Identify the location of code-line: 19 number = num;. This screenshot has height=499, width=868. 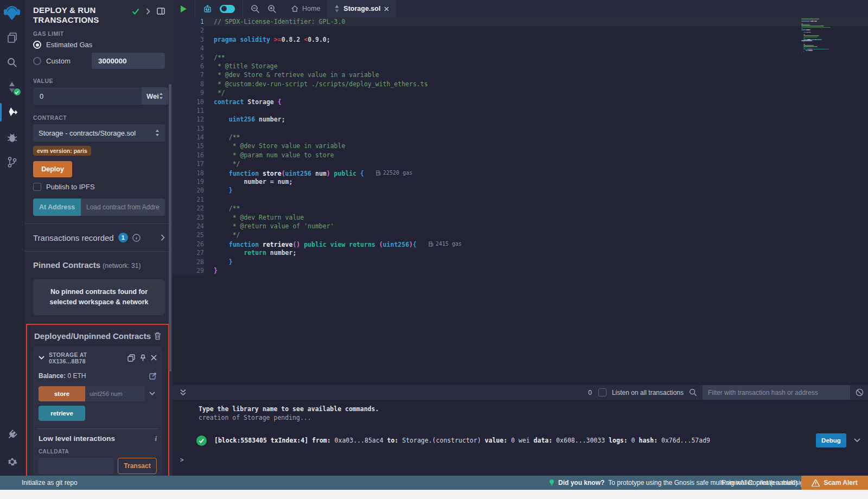
(520, 182).